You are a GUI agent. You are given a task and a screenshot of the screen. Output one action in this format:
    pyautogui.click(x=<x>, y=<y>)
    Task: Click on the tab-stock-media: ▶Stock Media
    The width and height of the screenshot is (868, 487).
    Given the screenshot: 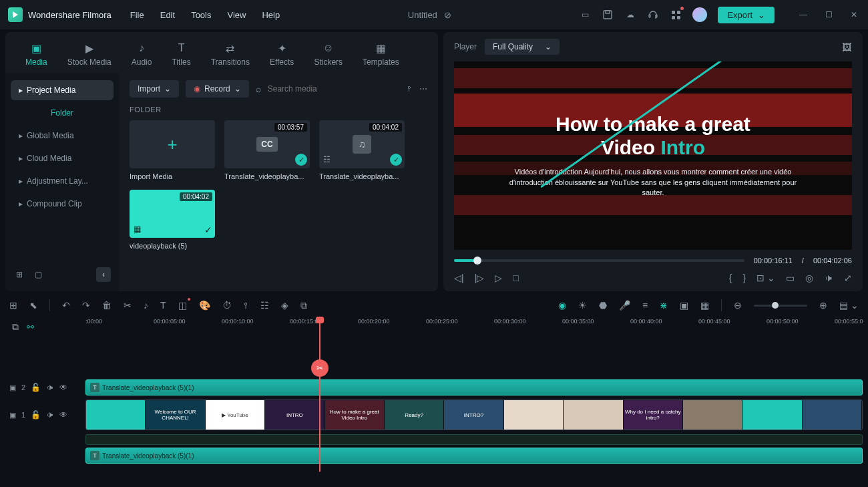 What is the action you would take?
    pyautogui.click(x=89, y=54)
    